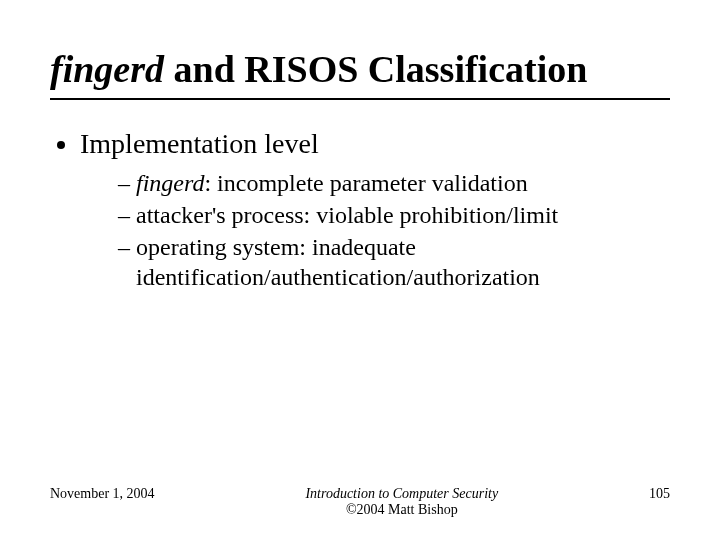 This screenshot has height=540, width=720. I want to click on sub-bullet-1: fingerd: incomplete parameter validation, so click(394, 183).